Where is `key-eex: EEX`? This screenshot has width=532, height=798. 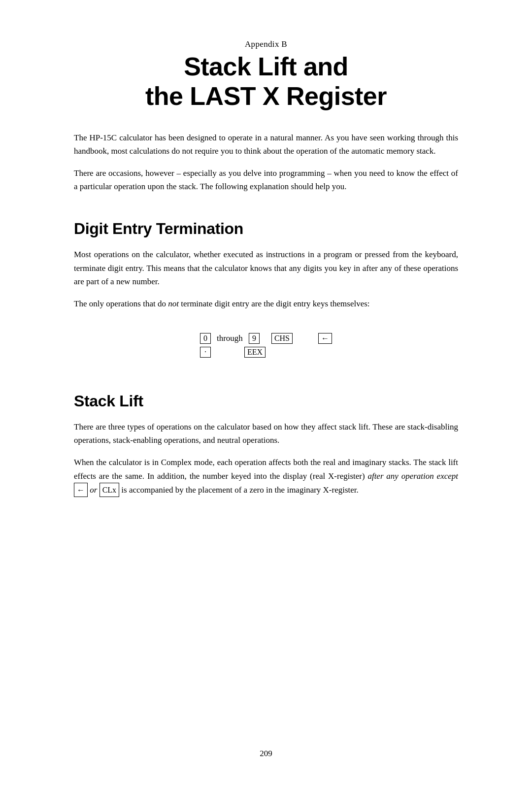
key-eex: EEX is located at coordinates (255, 352).